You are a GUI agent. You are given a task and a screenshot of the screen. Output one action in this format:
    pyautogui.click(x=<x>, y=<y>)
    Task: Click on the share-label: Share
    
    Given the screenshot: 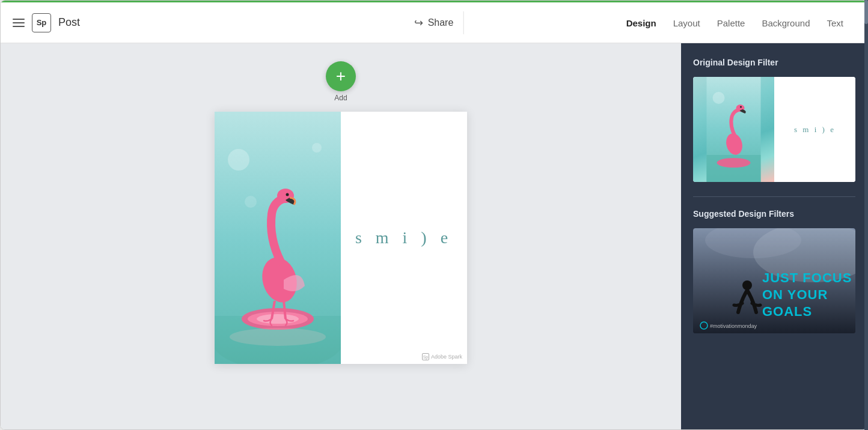 What is the action you would take?
    pyautogui.click(x=441, y=23)
    